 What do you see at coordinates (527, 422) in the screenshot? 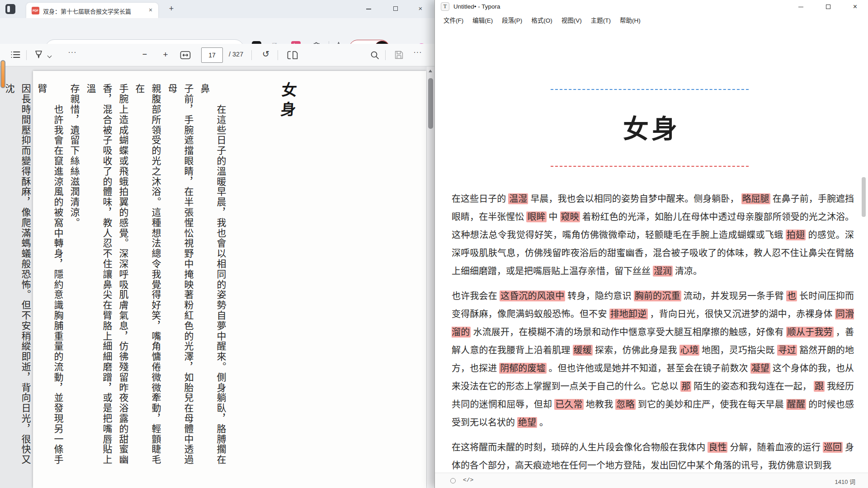
I see `ocr-highlight: 绝望` at bounding box center [527, 422].